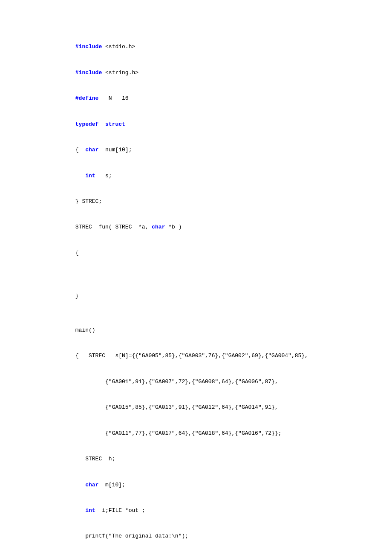  I want to click on code-struct-open: { char num[10];, so click(196, 150).